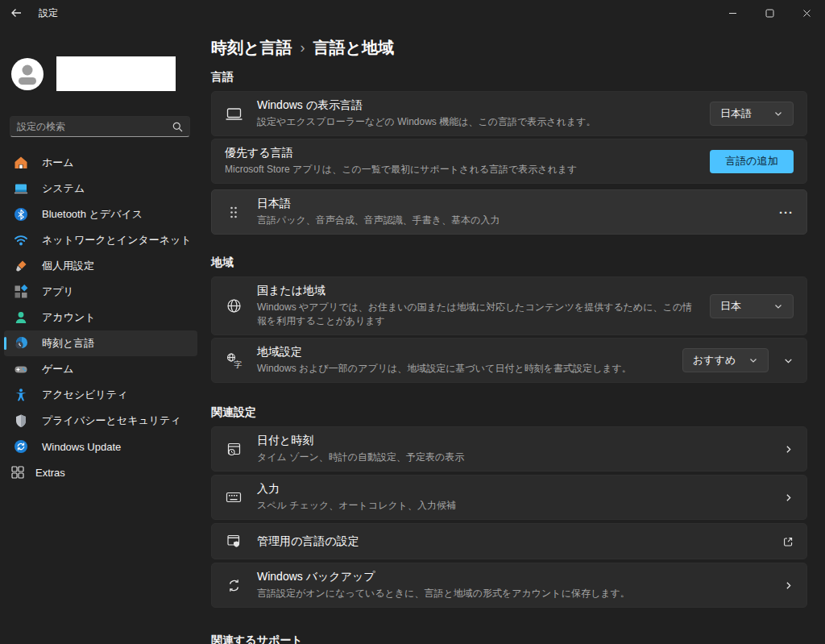 This screenshot has width=825, height=644. Describe the element at coordinates (101, 292) in the screenshot. I see `sidebar-item-apps: アプリ` at that location.